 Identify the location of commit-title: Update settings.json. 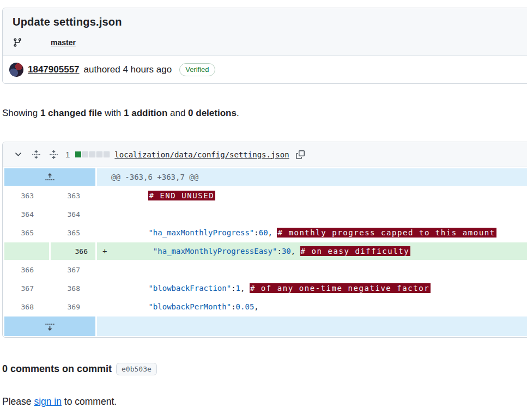
(270, 22).